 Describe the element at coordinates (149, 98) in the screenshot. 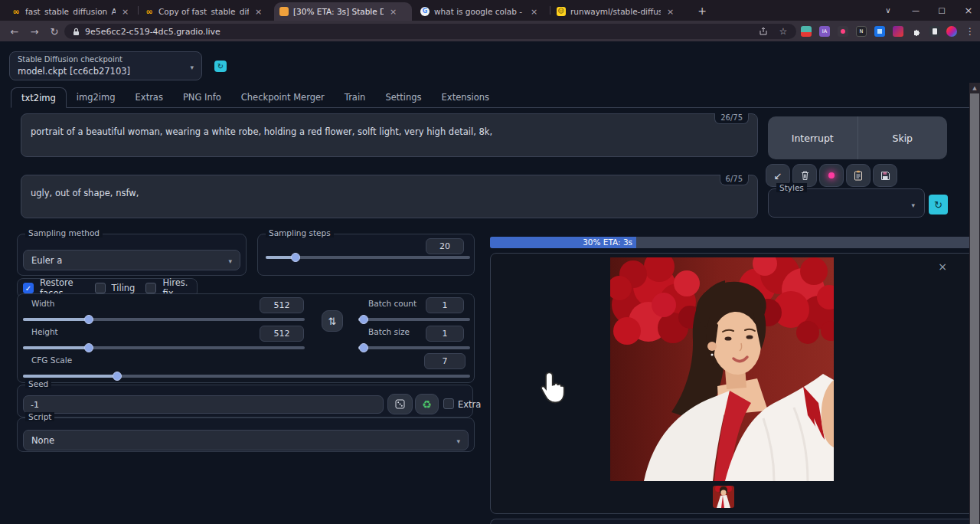

I see `tab-extras: Extras` at that location.